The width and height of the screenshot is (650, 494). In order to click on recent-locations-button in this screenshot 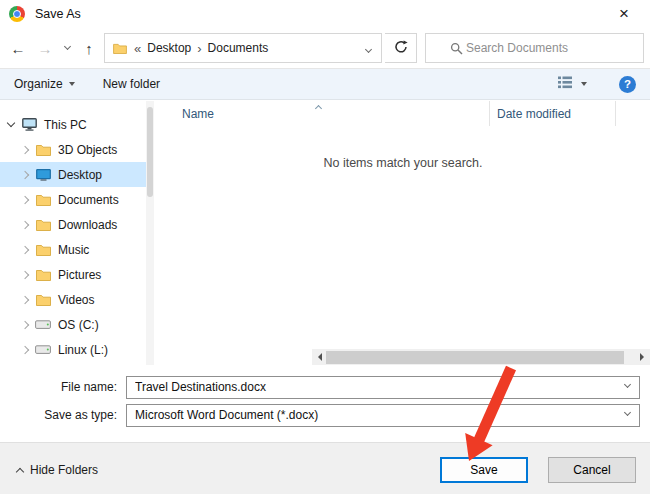, I will do `click(67, 48)`.